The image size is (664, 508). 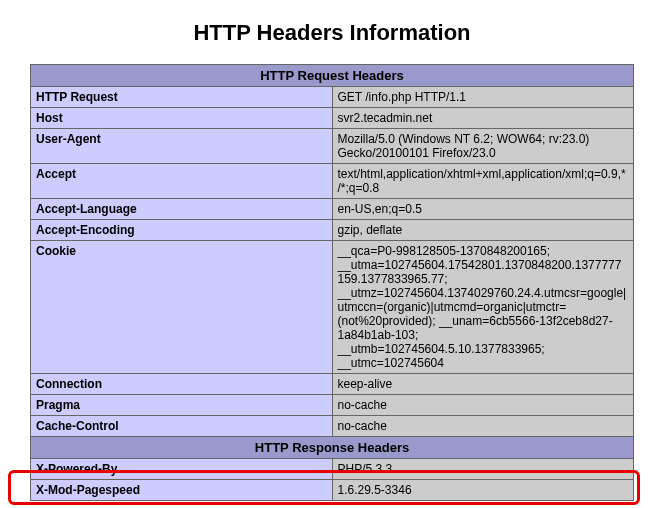 I want to click on table-row: X-Mod-Pagespeed1.6.29.5-3346, so click(x=332, y=490).